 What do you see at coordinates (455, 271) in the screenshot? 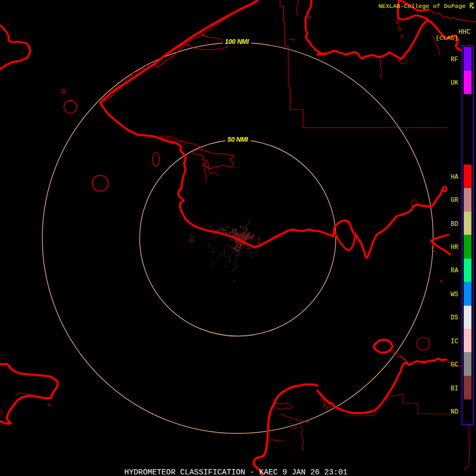
I see `svg-text: RA` at bounding box center [455, 271].